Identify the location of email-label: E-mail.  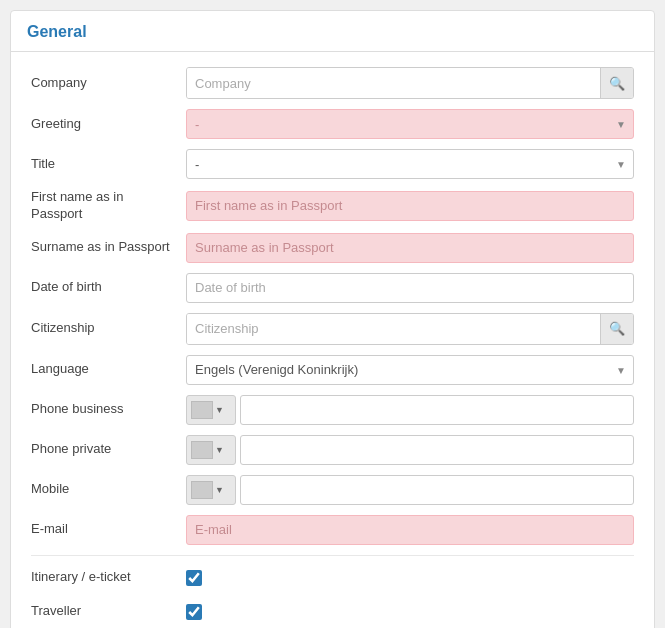
(108, 530).